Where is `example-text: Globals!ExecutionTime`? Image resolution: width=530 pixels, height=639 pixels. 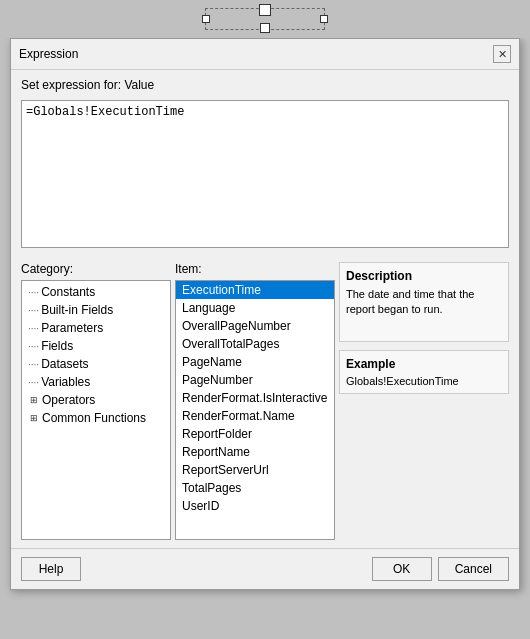
example-text: Globals!ExecutionTime is located at coordinates (424, 381).